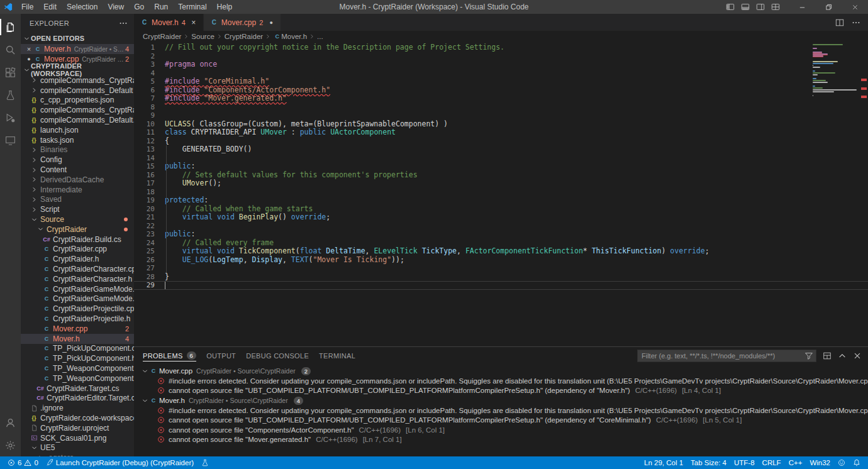  Describe the element at coordinates (77, 250) in the screenshot. I see `tree-item-cryptraider-cpp: CCryptRaider.cpp` at that location.